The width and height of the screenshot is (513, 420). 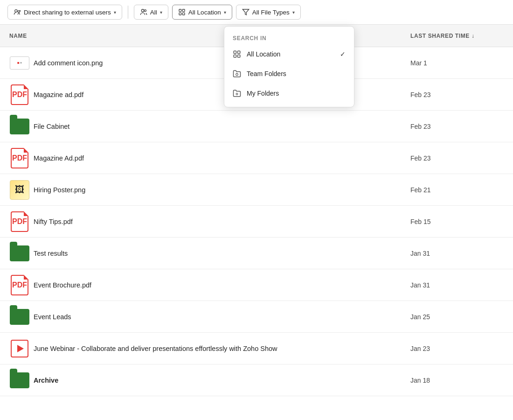 I want to click on table-row: File Cabinet Feb 23, so click(x=256, y=126).